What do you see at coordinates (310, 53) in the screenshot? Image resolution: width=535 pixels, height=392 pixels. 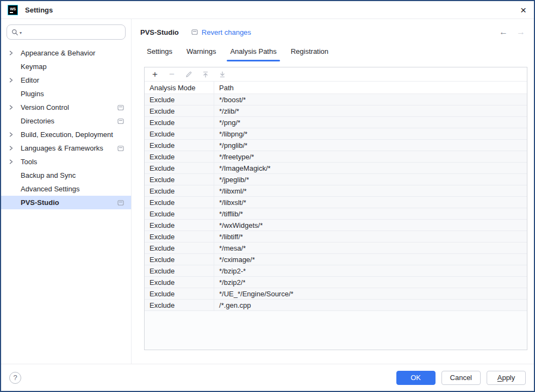 I see `tab: Registration` at bounding box center [310, 53].